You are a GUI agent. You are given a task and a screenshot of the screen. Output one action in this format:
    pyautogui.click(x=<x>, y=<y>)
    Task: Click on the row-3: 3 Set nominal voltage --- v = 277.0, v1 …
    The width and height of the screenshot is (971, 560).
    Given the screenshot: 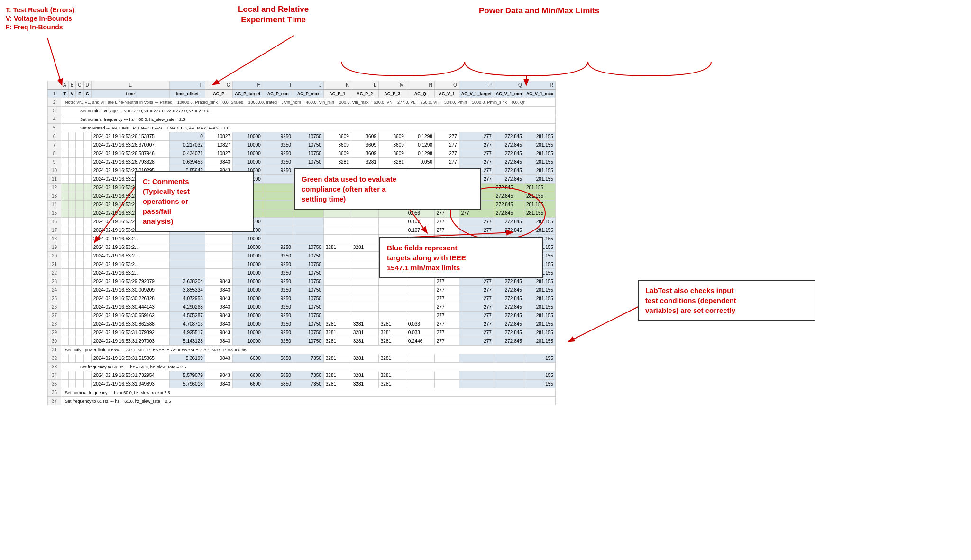 What is the action you would take?
    pyautogui.click(x=302, y=111)
    